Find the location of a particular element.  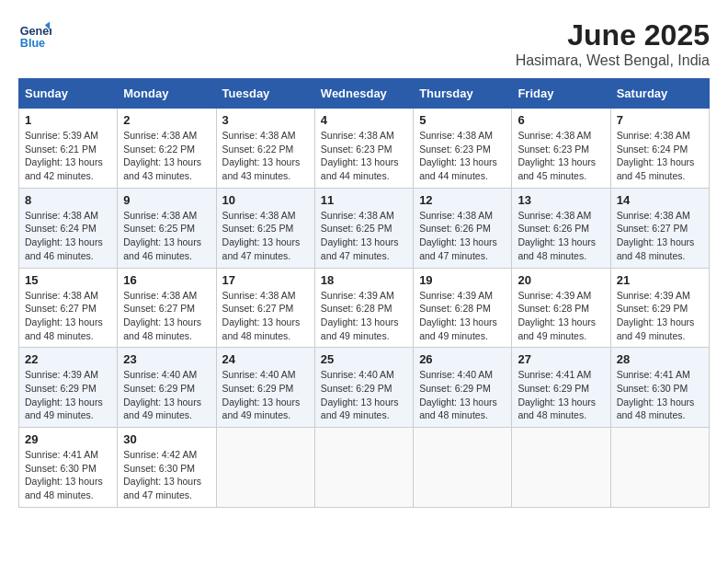

calendar-cell: 11Sunrise: 4:38 AMSunset: 6:25 PMDayligh… is located at coordinates (364, 228).